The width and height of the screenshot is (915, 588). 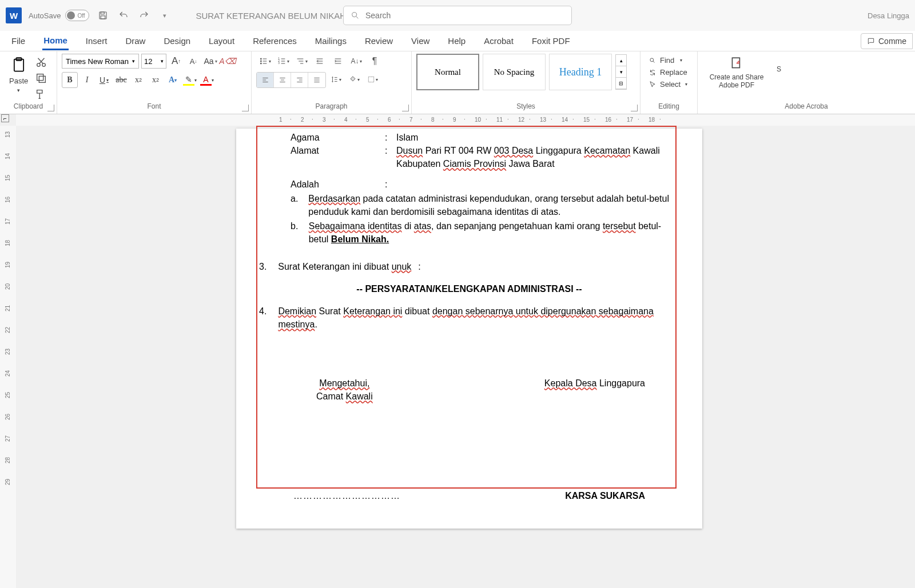 What do you see at coordinates (18, 81) in the screenshot?
I see `paste-label: Paste` at bounding box center [18, 81].